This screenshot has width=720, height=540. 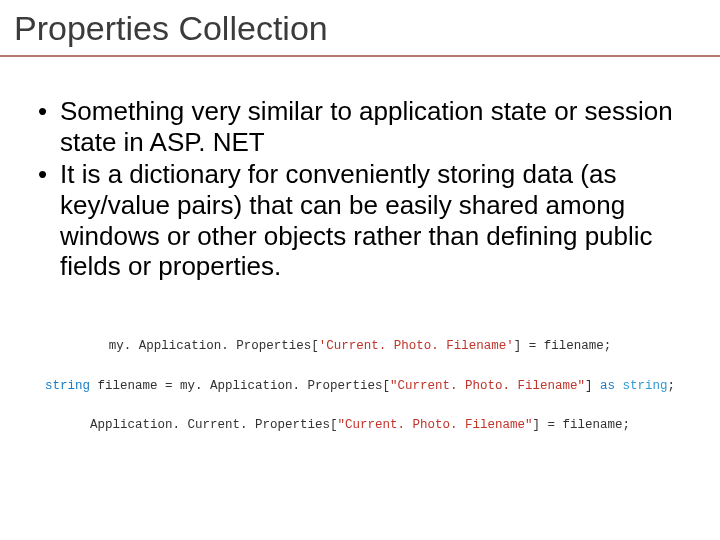 I want to click on code-text: Application. Current. Properties[, so click(x=214, y=425).